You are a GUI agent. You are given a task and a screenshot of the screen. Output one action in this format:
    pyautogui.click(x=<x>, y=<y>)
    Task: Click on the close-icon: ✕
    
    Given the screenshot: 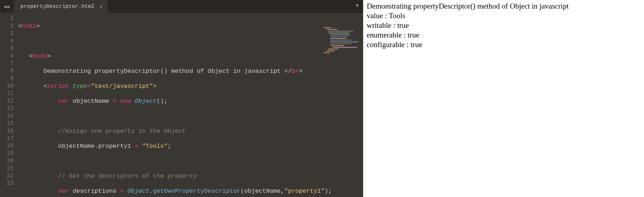 What is the action you would take?
    pyautogui.click(x=101, y=6)
    